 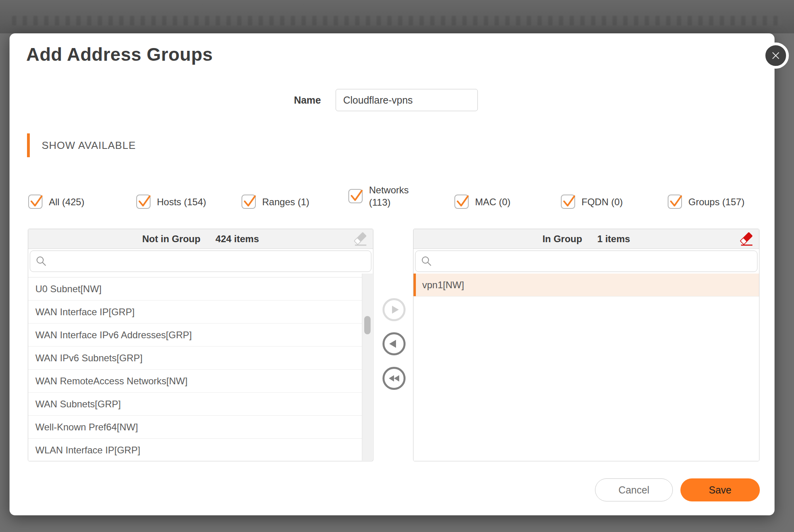 I want to click on scrollbar-thumb, so click(x=367, y=325).